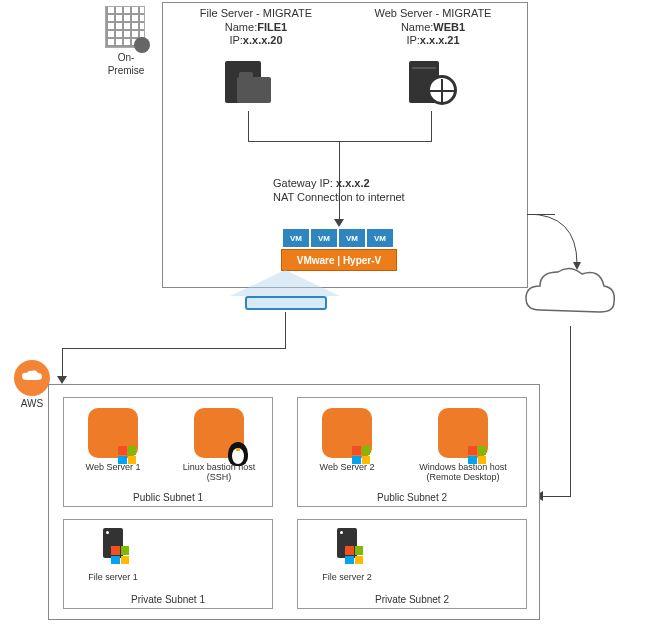 This screenshot has height=629, width=650. I want to click on web-name-label: Name:, so click(417, 27).